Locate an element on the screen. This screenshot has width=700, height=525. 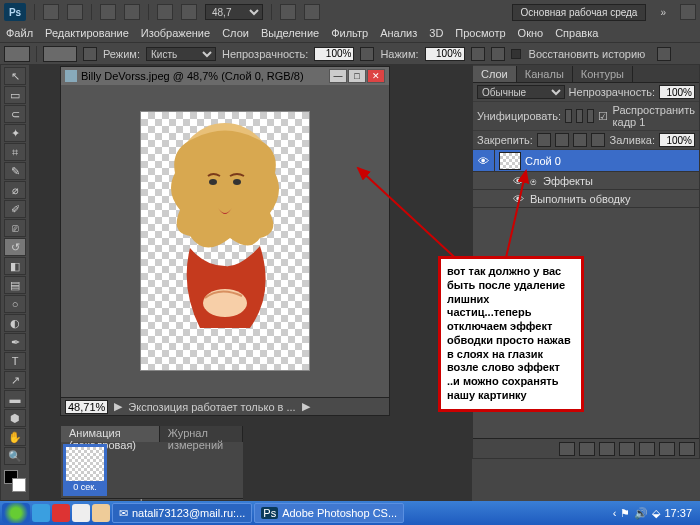
animation-frame-1: 0 сек. is located at coordinates (85, 470).